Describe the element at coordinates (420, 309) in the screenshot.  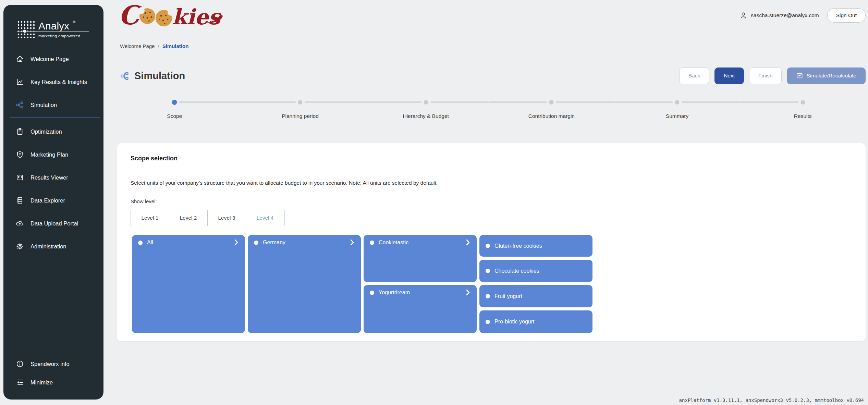
I see `tree-node-yogurtdream: Yogurtdream` at that location.